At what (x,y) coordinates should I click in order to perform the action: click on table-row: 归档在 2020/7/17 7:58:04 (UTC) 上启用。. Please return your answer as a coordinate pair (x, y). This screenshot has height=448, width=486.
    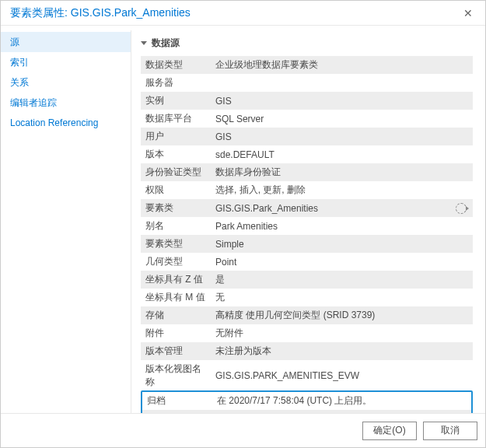
    Looking at the image, I should click on (306, 401).